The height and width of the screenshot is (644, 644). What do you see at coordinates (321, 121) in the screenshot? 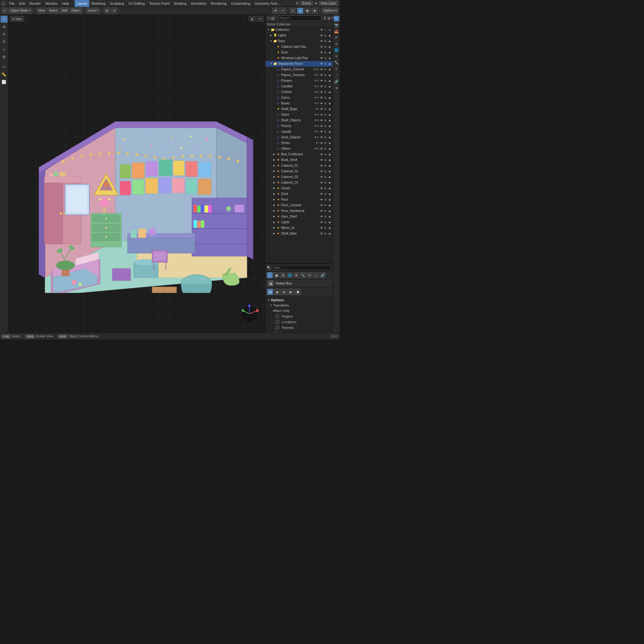
I see `so-visibility-icon: 👁` at bounding box center [321, 121].